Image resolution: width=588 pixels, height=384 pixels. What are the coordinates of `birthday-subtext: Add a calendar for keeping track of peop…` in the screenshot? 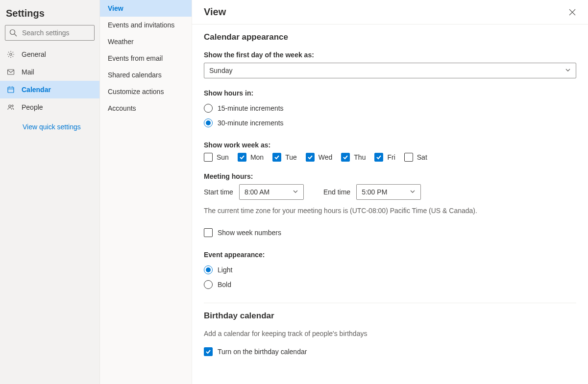 It's located at (390, 334).